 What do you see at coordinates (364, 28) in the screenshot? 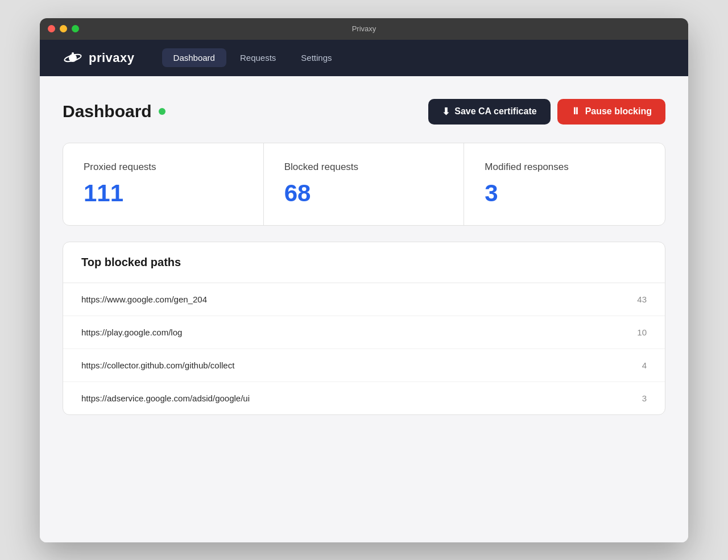
I see `window-title: Privaxy` at bounding box center [364, 28].